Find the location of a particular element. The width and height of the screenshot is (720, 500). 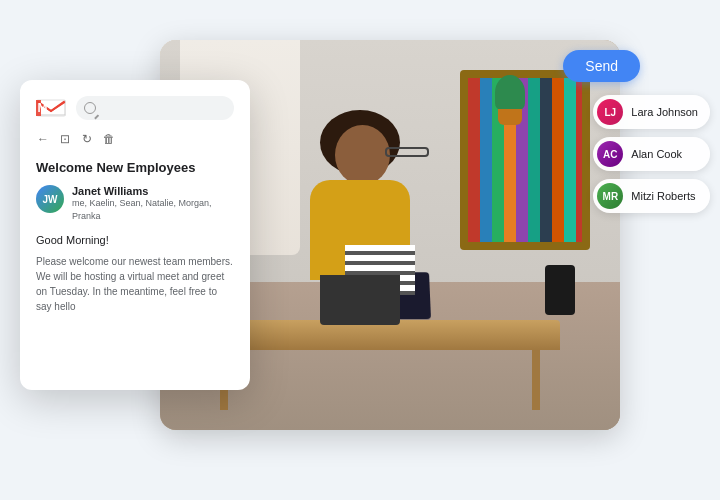

speaker is located at coordinates (560, 290).